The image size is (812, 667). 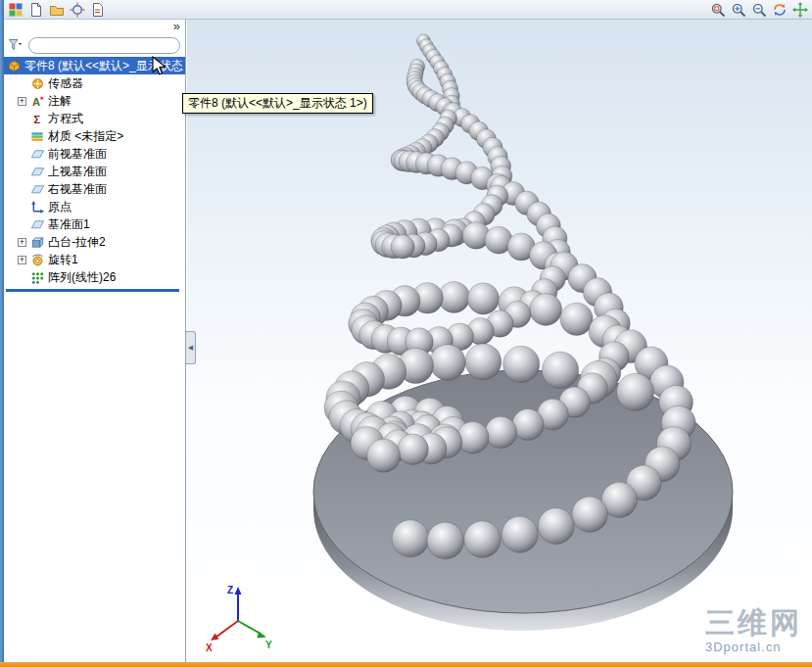 I want to click on watermark-logo-text: 三维网, so click(x=754, y=623).